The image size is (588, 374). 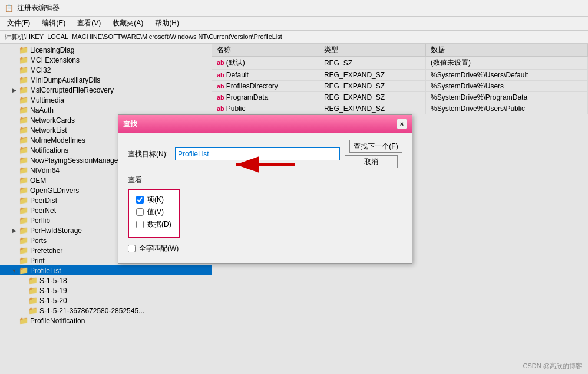 I want to click on dialog-title: 查找, so click(x=130, y=124).